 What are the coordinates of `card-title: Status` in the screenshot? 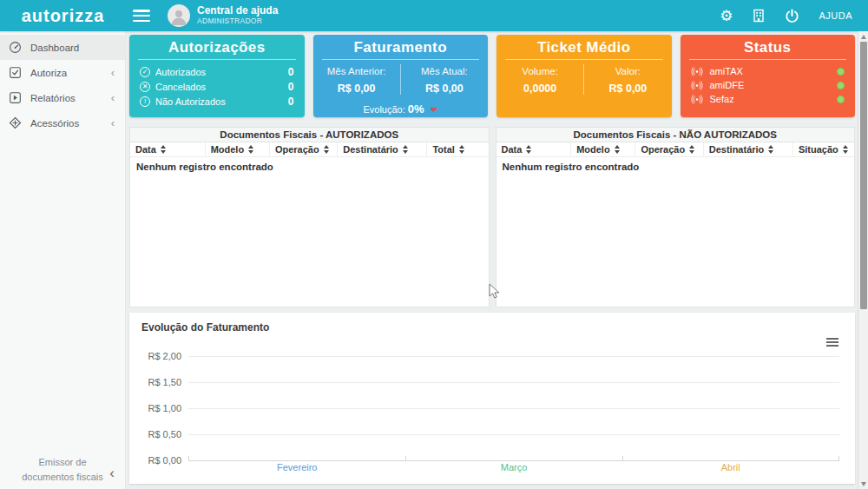 It's located at (768, 45).